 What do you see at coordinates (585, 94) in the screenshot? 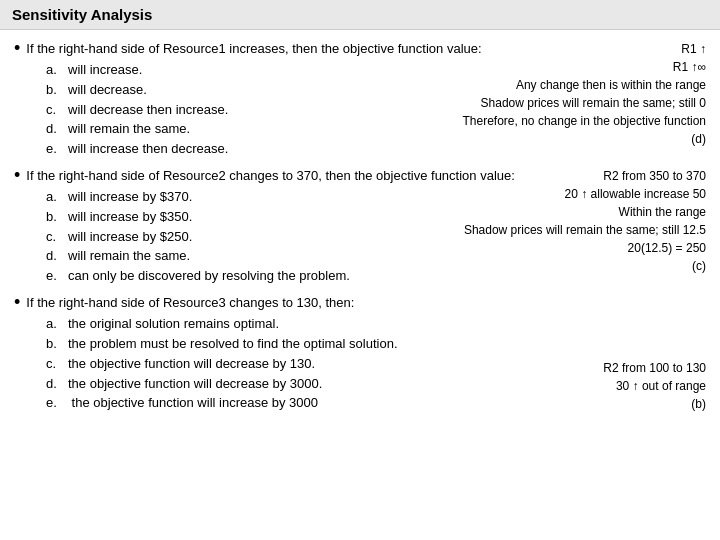
I see `section1-note: R1 ↑ R1 ↑∞ Any change then is within the…` at bounding box center [585, 94].